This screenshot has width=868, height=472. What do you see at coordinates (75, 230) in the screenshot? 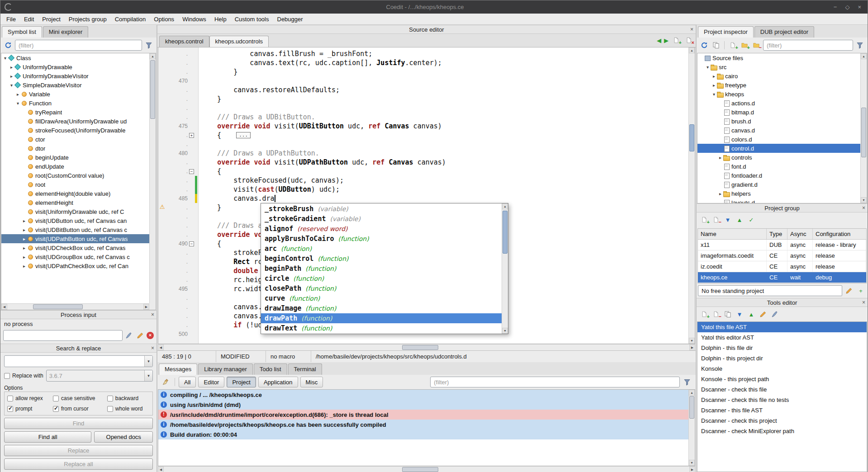
I see `symbol-item: ▸ visit(UDBitButton udc, ref Canvas c` at bounding box center [75, 230].